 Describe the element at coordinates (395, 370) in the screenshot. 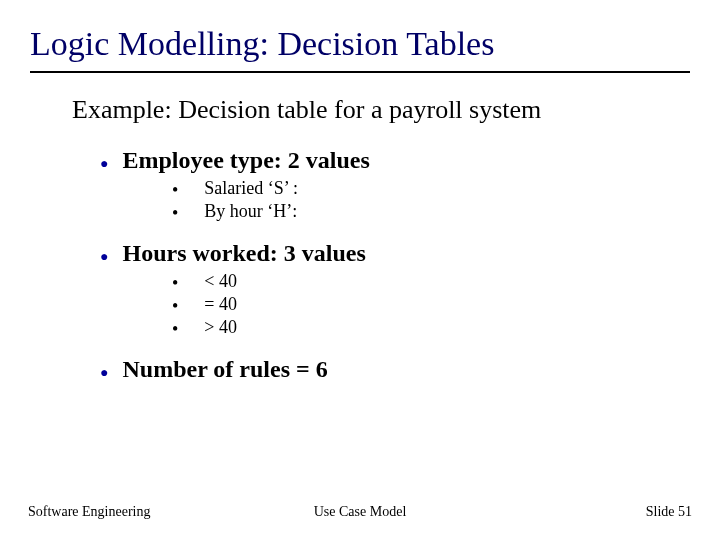

I see `bullet-number-rules: ● Number of rules = 6` at that location.